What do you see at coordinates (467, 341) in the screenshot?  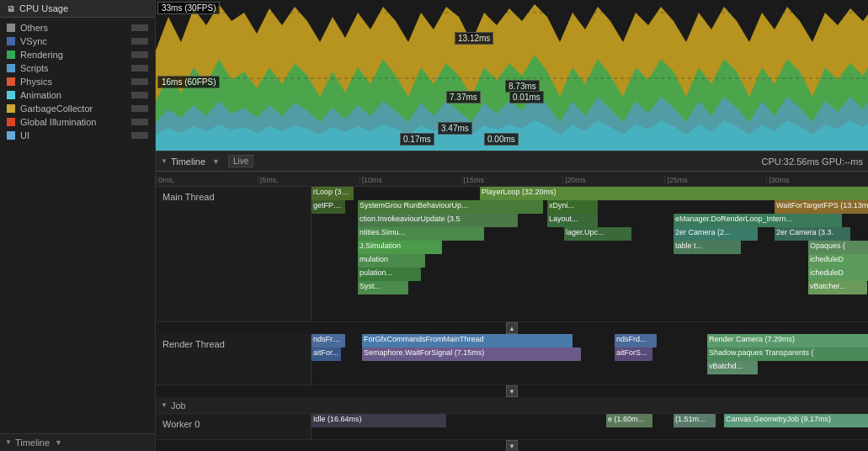 I see `thread-bar: ForGfxCommandsFromMainThread` at bounding box center [467, 341].